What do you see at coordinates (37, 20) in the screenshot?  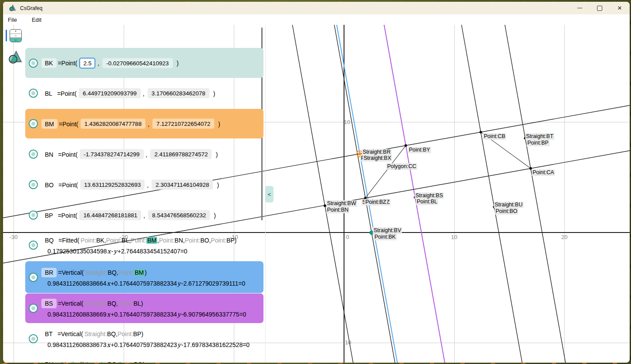 I see `menu-item-edit: Edit` at bounding box center [37, 20].